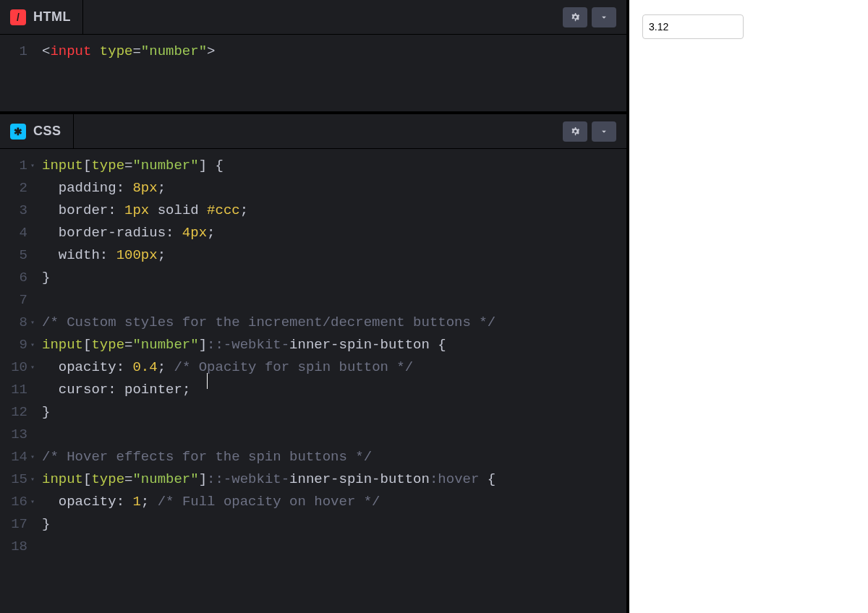  I want to click on preview-number-input, so click(693, 27).